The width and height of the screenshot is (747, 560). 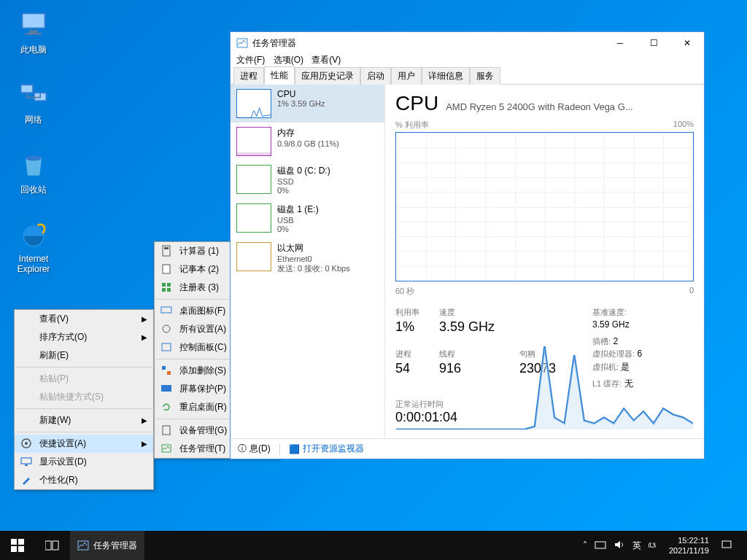 What do you see at coordinates (446, 76) in the screenshot?
I see `tab-details: 详细信息` at bounding box center [446, 76].